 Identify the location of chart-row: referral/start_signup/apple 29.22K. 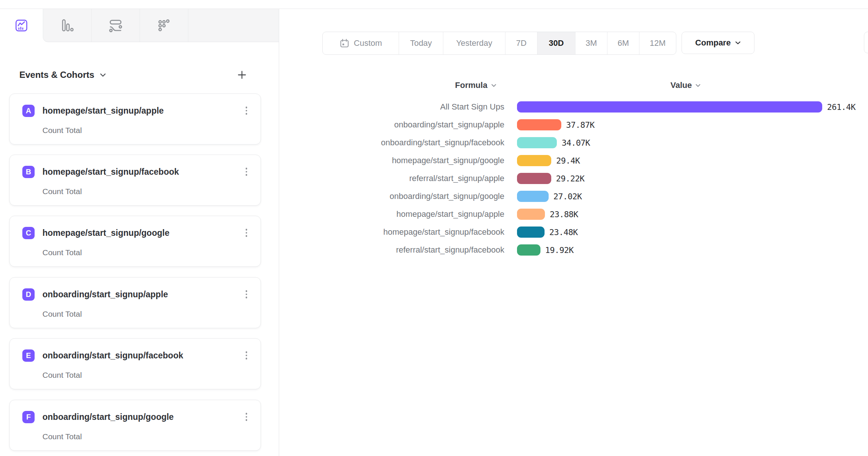
(574, 178).